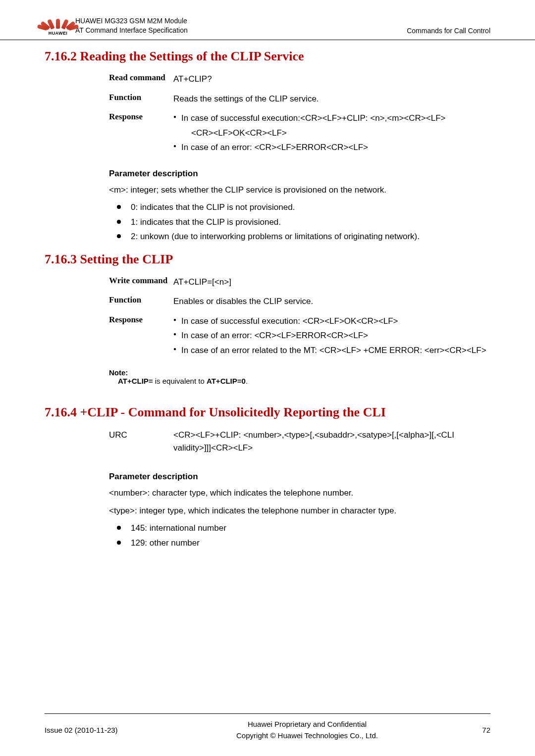 The image size is (535, 756). What do you see at coordinates (300, 536) in the screenshot?
I see `param-list-2: 145: international number 129: other num…` at bounding box center [300, 536].